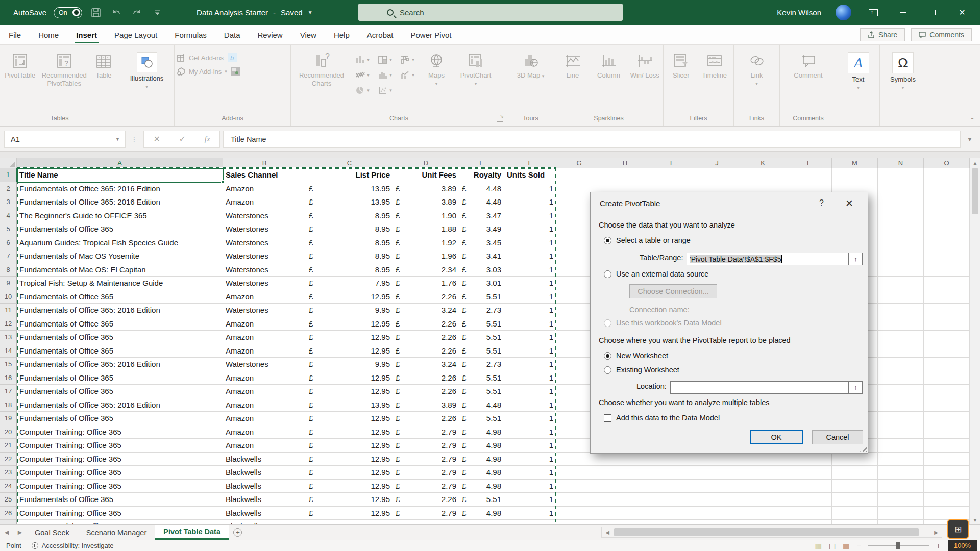 The width and height of the screenshot is (980, 551). Describe the element at coordinates (972, 120) in the screenshot. I see `collapse-ribbon-icon: ⌃` at that location.